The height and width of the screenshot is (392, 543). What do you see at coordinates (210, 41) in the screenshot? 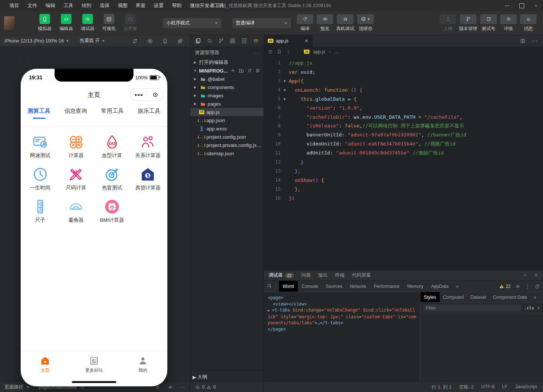
I see `search-icon` at bounding box center [210, 41].